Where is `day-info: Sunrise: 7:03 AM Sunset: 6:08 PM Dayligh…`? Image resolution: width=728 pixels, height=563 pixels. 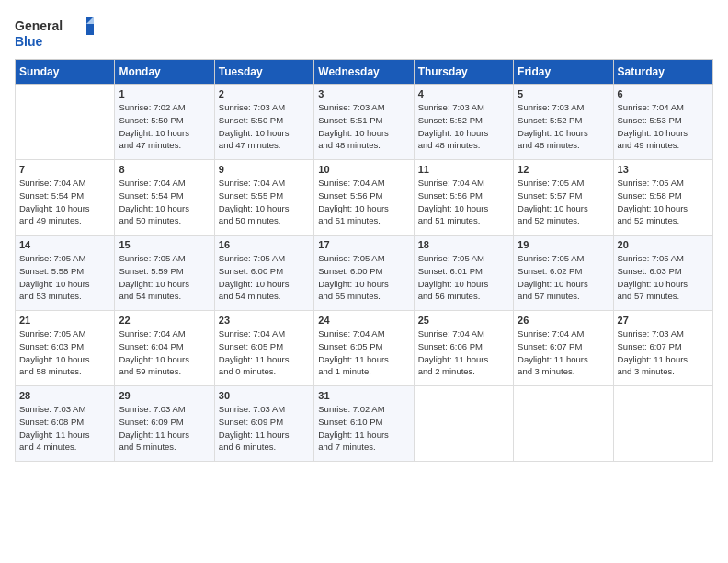 day-info: Sunrise: 7:03 AM Sunset: 6:08 PM Dayligh… is located at coordinates (64, 429).